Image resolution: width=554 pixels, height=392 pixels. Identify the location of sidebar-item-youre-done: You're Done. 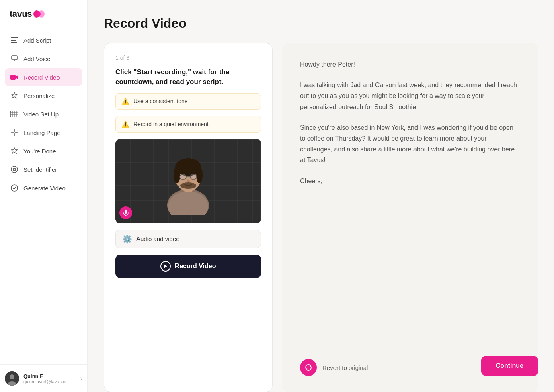
(43, 151).